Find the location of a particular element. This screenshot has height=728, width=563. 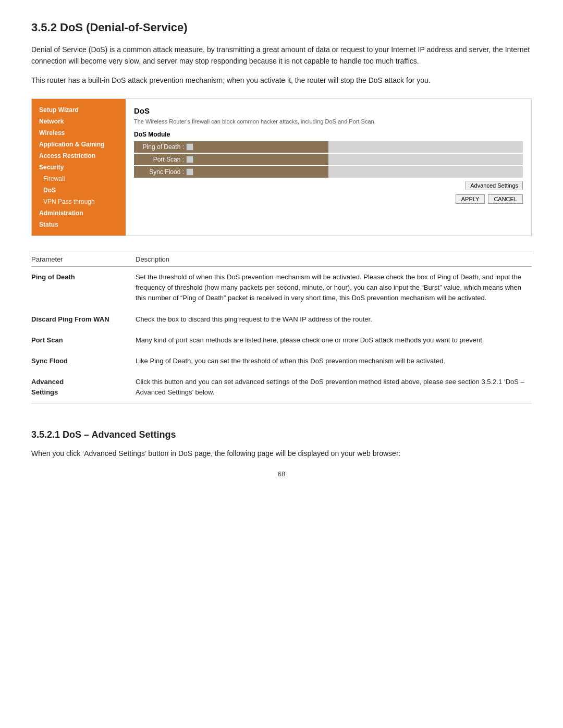

main-section-title: 3.5.2 DoS (Denial-of-Service) is located at coordinates (282, 28).